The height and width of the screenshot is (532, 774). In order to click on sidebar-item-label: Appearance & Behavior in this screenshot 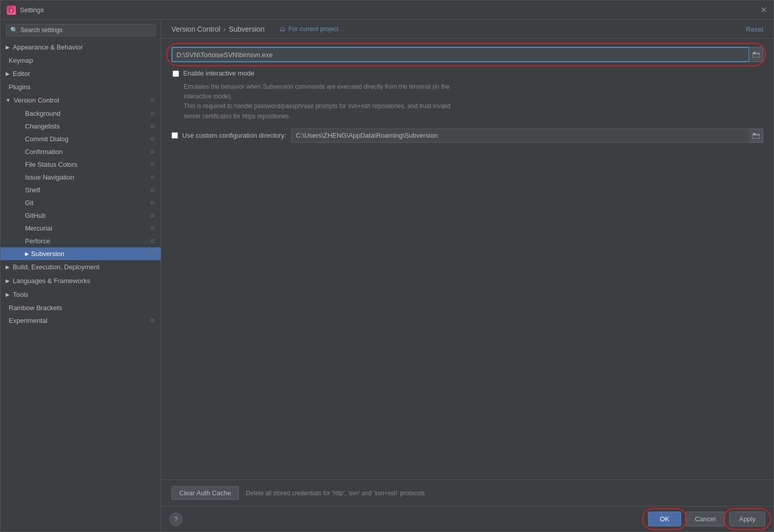, I will do `click(48, 47)`.